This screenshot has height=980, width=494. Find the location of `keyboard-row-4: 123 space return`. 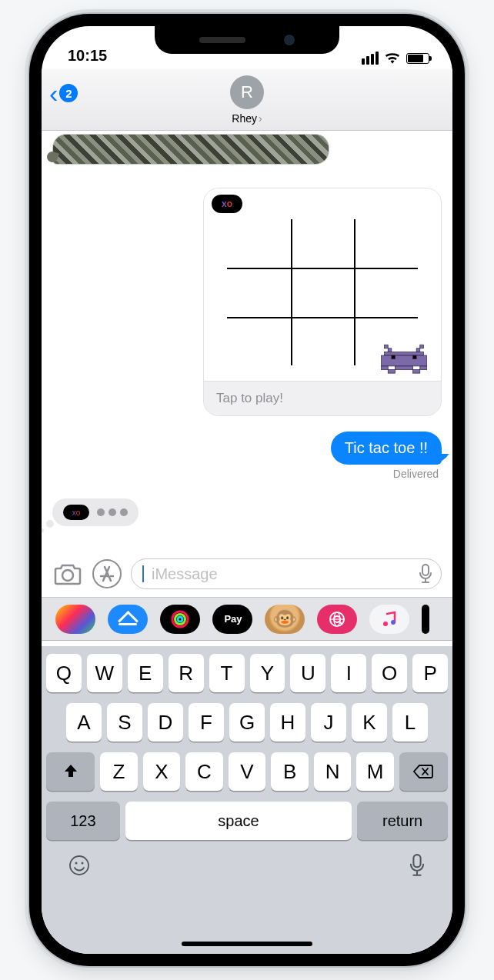

keyboard-row-4: 123 space return is located at coordinates (247, 821).